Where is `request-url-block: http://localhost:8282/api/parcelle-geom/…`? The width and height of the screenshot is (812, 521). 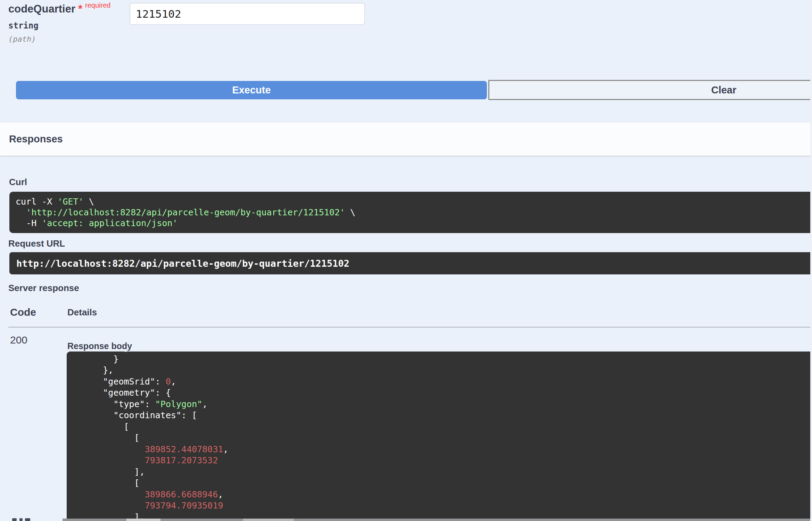
request-url-block: http://localhost:8282/api/parcelle-geom/… is located at coordinates (411, 263).